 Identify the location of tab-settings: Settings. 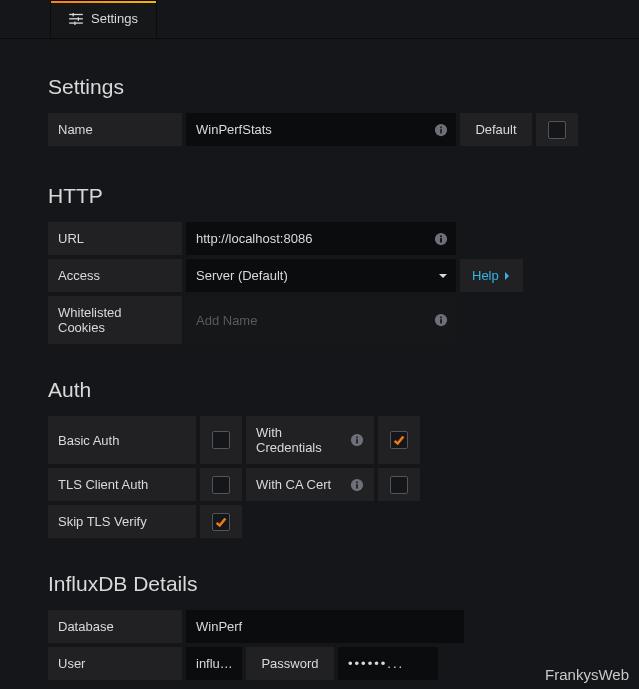
(104, 19).